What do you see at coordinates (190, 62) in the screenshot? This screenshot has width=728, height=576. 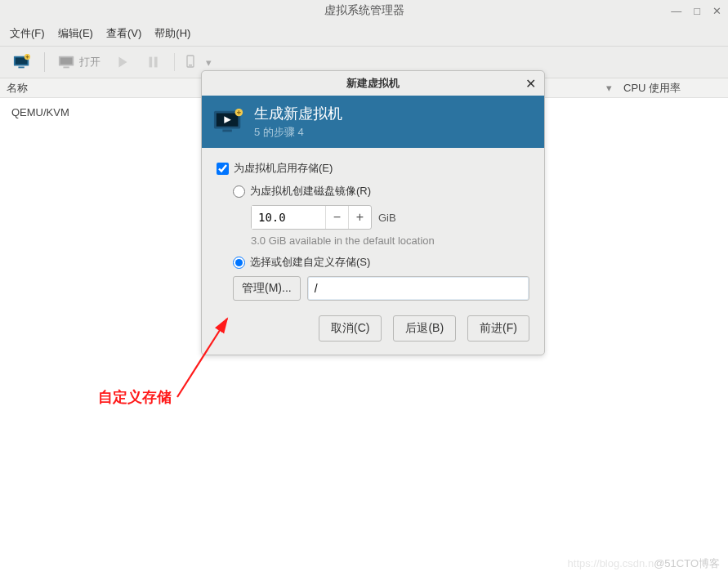 I see `device-icon` at bounding box center [190, 62].